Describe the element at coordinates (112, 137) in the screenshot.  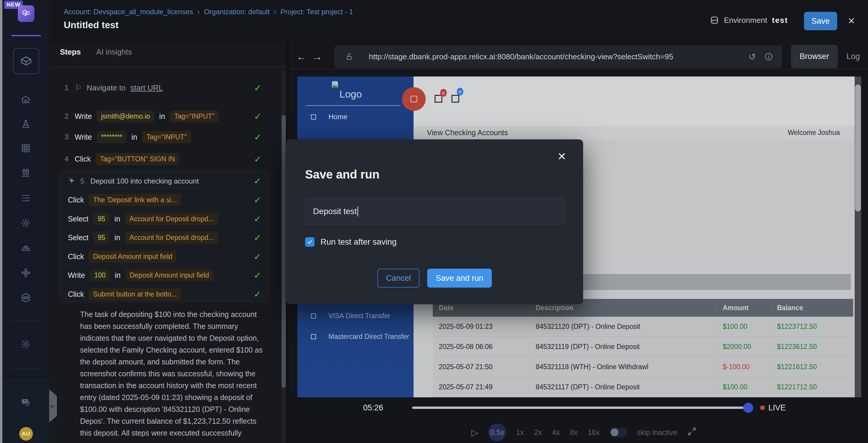
I see `step-value-badge: ********` at that location.